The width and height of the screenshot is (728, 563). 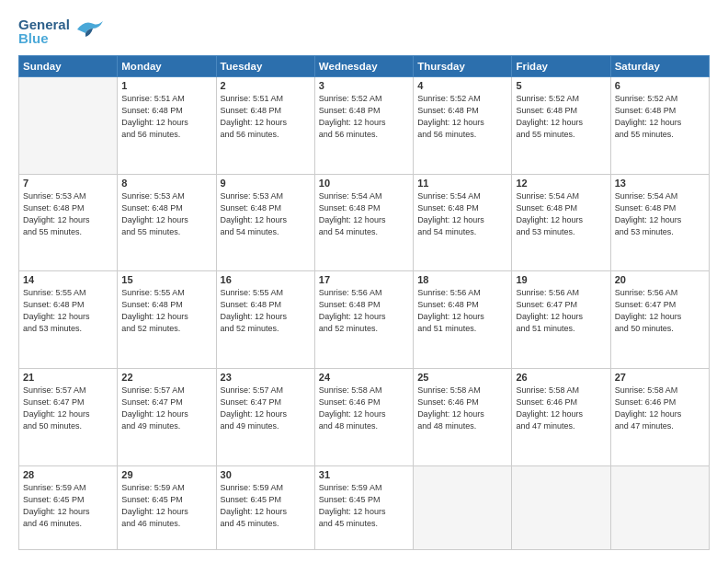 I want to click on day-number: 10, so click(x=364, y=183).